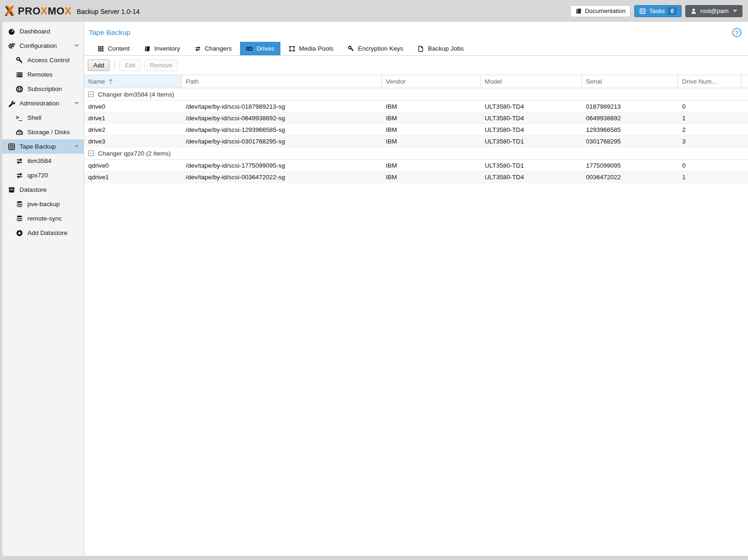 The width and height of the screenshot is (748, 560). Describe the element at coordinates (658, 11) in the screenshot. I see `tasks-button: Tasks 0` at that location.